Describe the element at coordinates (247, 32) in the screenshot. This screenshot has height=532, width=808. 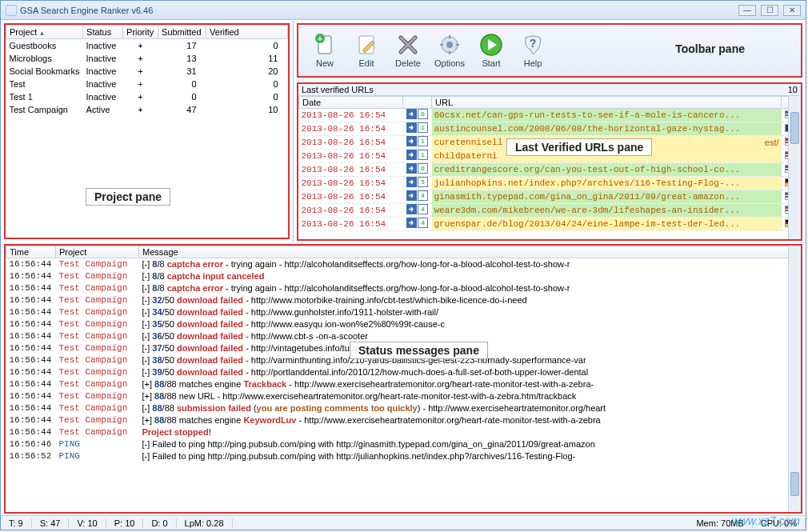
I see `col-verified: Verified` at that location.